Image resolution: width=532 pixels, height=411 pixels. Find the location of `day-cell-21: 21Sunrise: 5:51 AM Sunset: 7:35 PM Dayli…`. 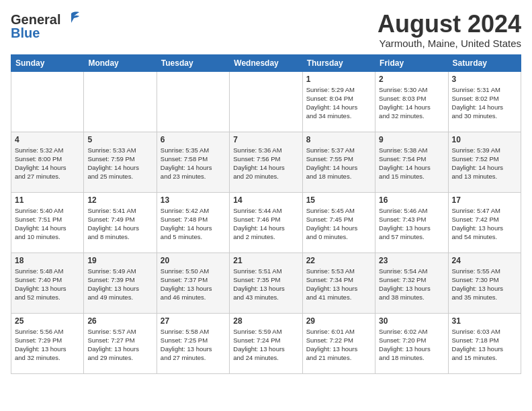

day-cell-21: 21Sunrise: 5:51 AM Sunset: 7:35 PM Dayli… is located at coordinates (266, 283).